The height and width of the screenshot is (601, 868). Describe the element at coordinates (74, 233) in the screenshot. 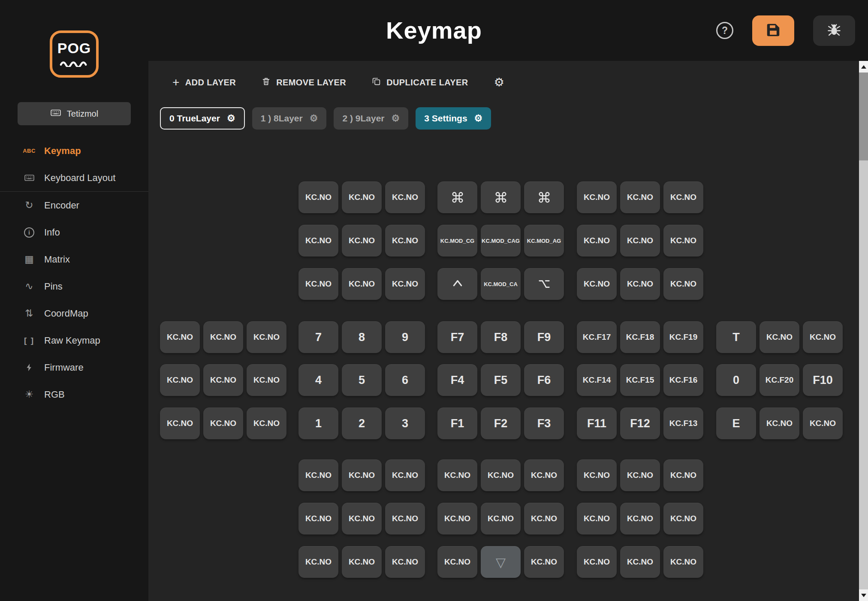

I see `sidebar-item-info: iInfo` at that location.